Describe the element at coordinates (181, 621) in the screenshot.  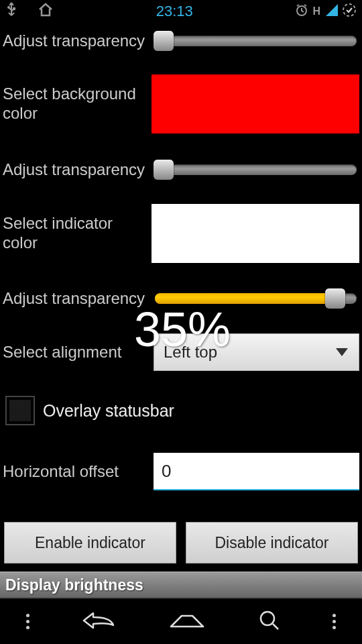
I see `nav-bar` at that location.